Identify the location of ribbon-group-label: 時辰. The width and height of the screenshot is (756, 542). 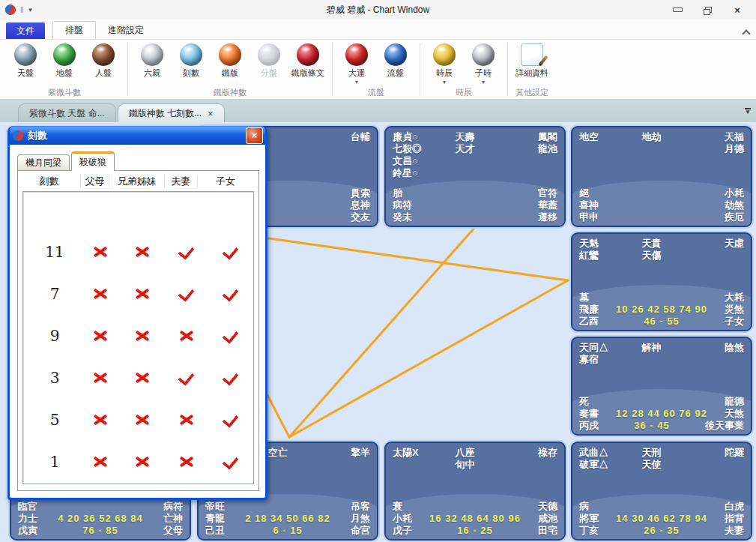
(464, 93).